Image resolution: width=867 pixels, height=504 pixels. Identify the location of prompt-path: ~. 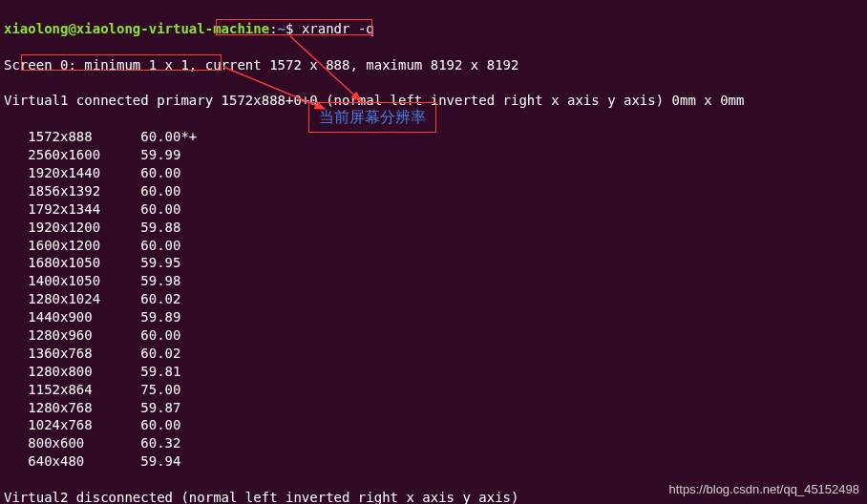
(282, 29).